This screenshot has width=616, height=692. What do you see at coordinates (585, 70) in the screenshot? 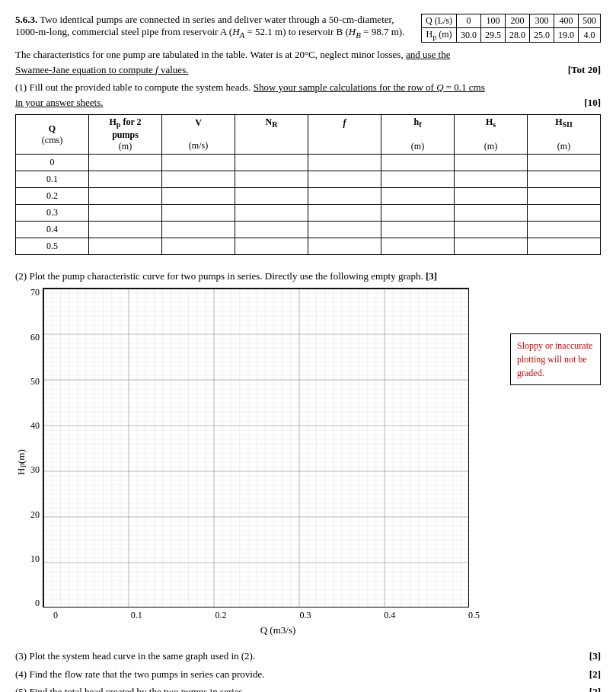
I see `total-points: [Tot 20]` at bounding box center [585, 70].